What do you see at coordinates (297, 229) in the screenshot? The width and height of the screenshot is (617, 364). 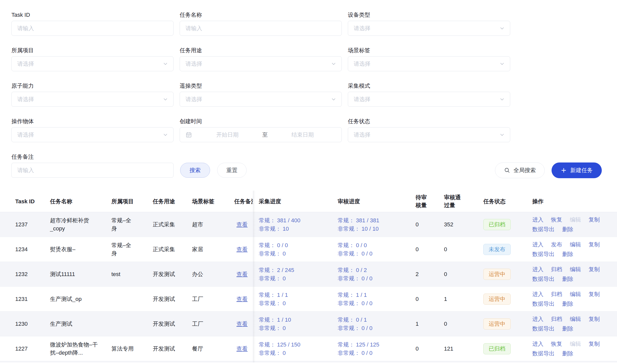 I see `progress-line: 非常规： 10` at bounding box center [297, 229].